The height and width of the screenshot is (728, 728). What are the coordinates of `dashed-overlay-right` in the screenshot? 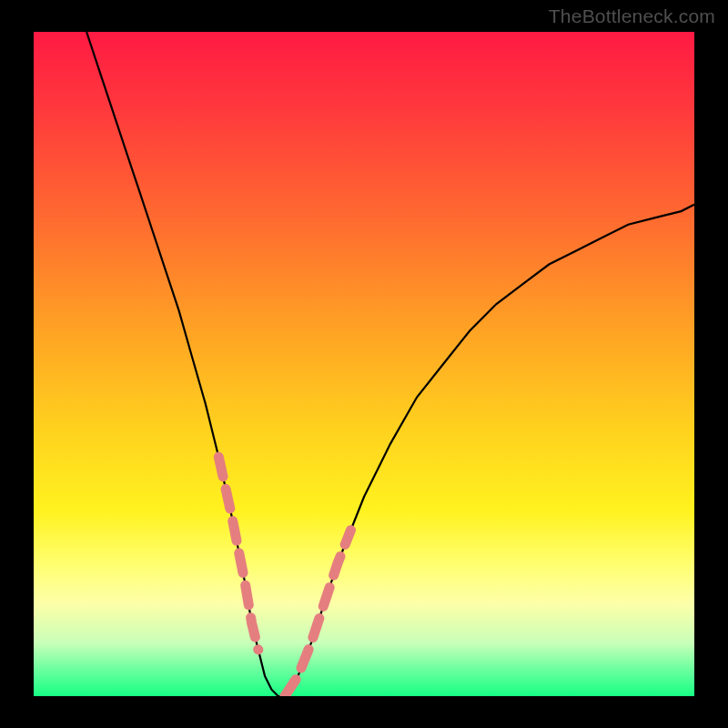 It's located at (318, 613).